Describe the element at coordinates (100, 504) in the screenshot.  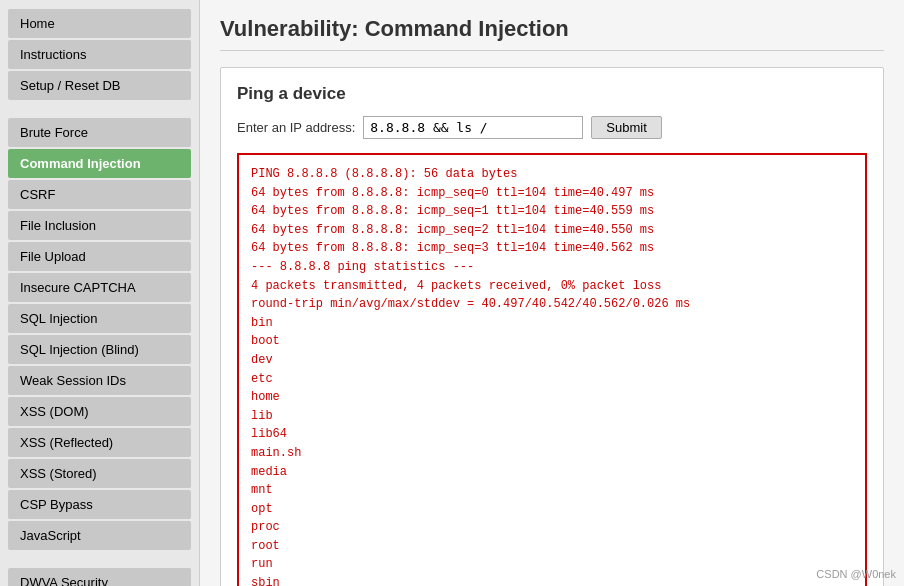
I see `sidebar-item-csp-bypass: CSP Bypass` at that location.